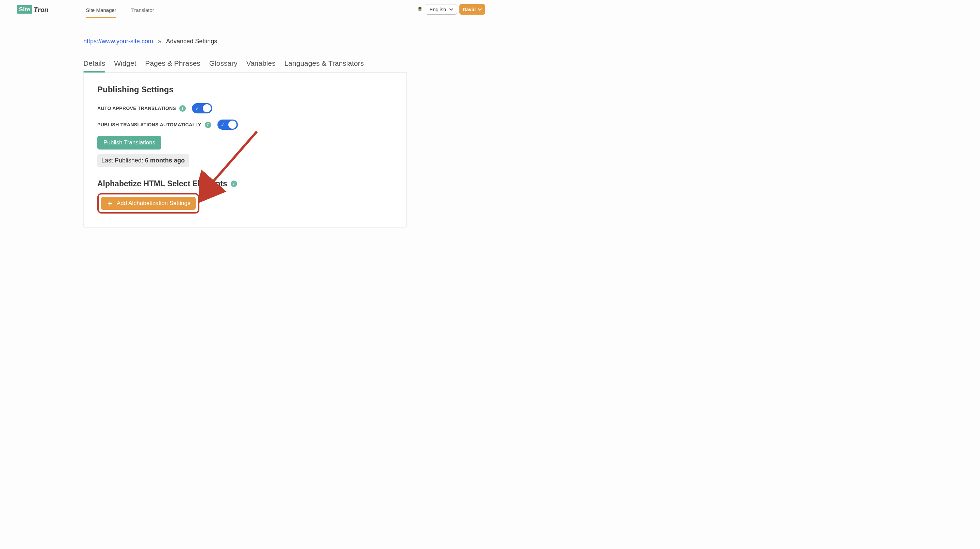 This screenshot has width=980, height=549. I want to click on publish-auto-label: PUBLISH TRANSLATIONS AUTOMATICALLY i, so click(154, 125).